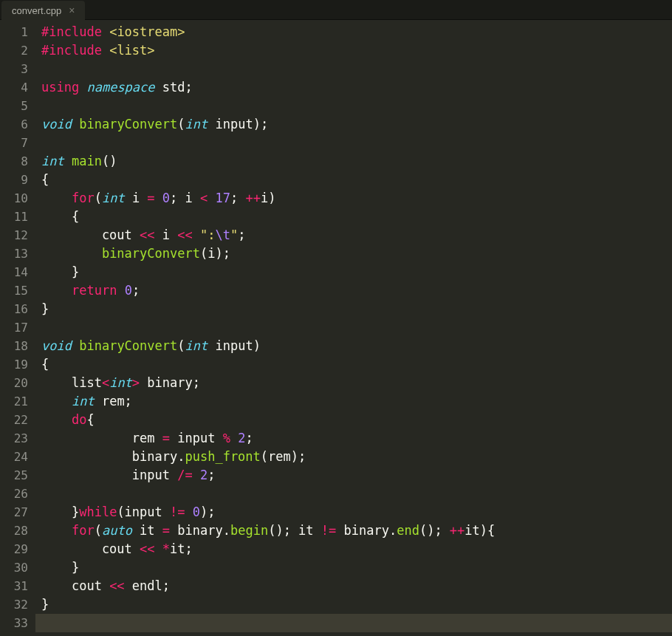  What do you see at coordinates (106, 383) in the screenshot?
I see `code-token: <` at bounding box center [106, 383].